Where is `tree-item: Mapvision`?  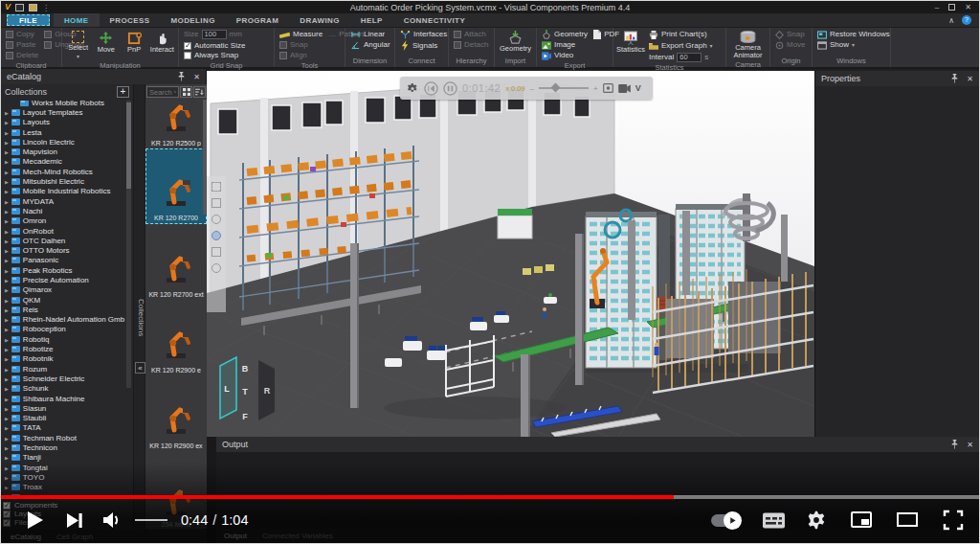 tree-item: Mapvision is located at coordinates (65, 151).